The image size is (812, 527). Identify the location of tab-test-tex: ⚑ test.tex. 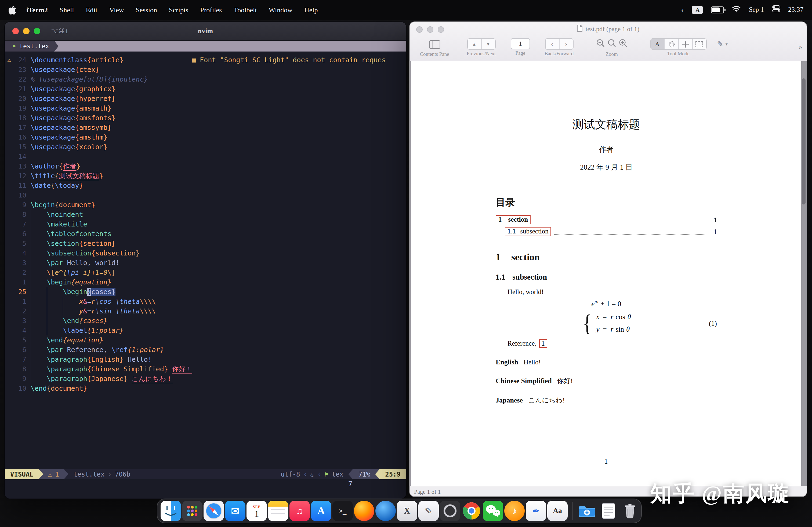
(30, 46).